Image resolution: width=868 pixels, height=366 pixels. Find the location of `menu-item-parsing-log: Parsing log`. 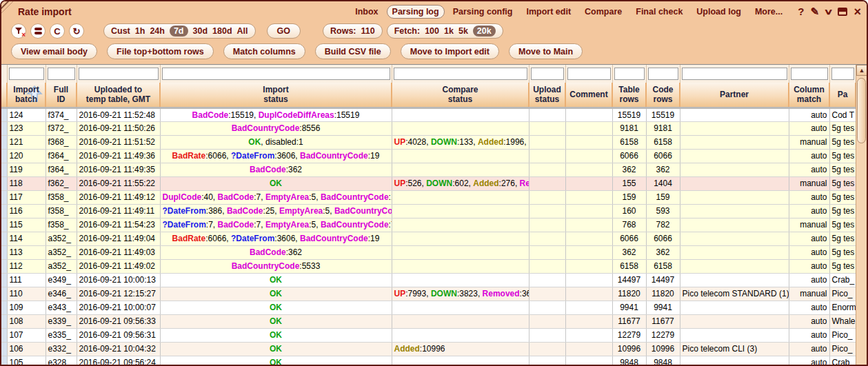

menu-item-parsing-log: Parsing log is located at coordinates (416, 12).